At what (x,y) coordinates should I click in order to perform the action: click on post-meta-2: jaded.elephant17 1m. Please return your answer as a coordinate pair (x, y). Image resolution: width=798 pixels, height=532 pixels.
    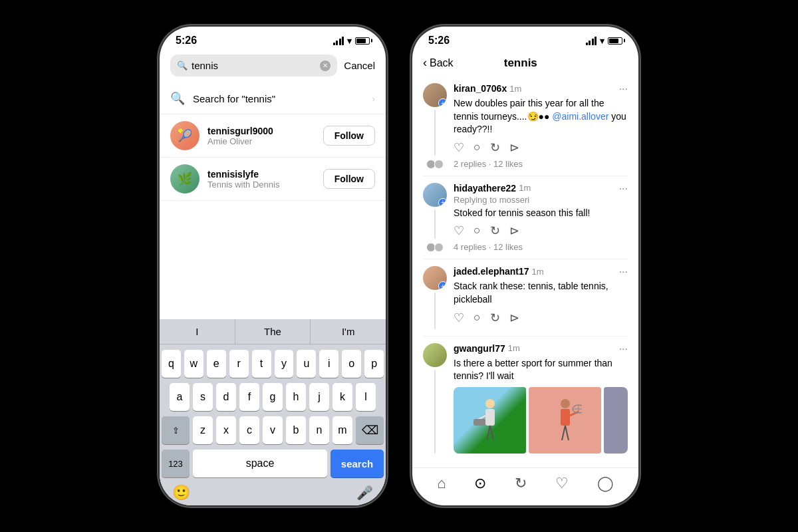
    Looking at the image, I should click on (499, 271).